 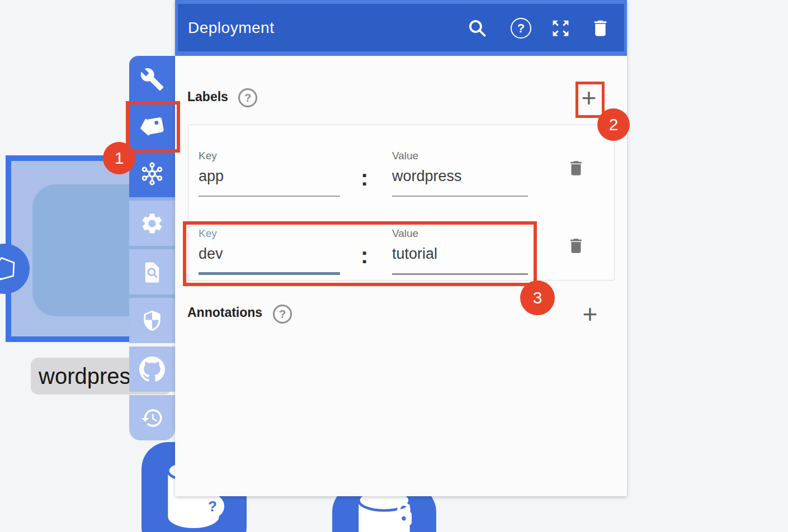 What do you see at coordinates (589, 98) in the screenshot?
I see `add-label-button: +` at bounding box center [589, 98].